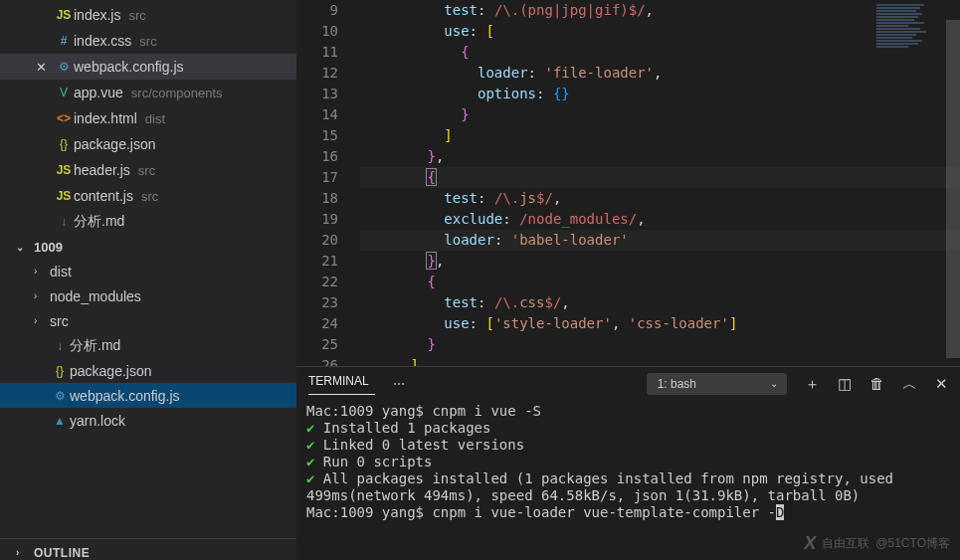  I want to click on file-type-icon: #, so click(64, 41).